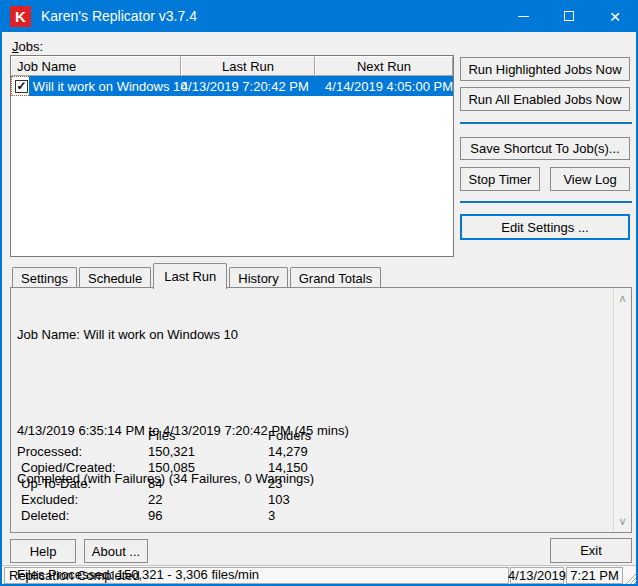 Image resolution: width=638 pixels, height=586 pixels. I want to click on app-logo-icon: K, so click(20, 16).